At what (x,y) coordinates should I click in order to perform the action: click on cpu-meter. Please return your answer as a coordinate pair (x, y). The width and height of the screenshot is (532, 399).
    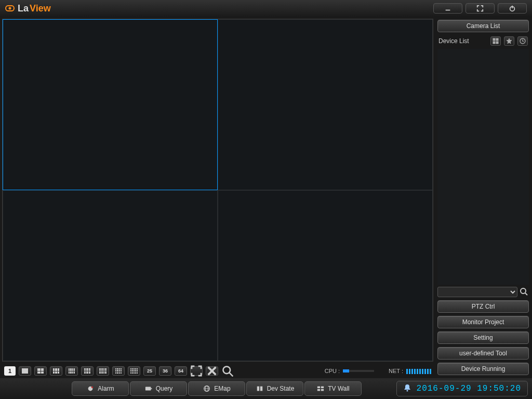
    Looking at the image, I should click on (358, 371).